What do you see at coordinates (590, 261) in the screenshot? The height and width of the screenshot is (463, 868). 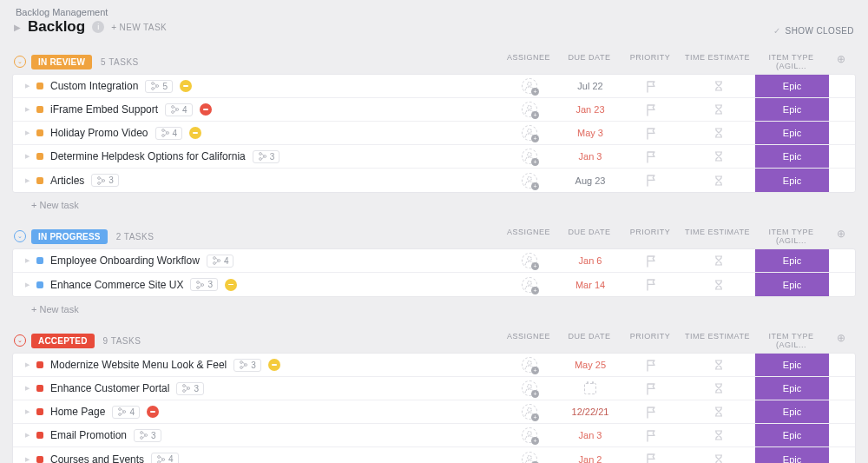 I see `due-date: Jan 6` at bounding box center [590, 261].